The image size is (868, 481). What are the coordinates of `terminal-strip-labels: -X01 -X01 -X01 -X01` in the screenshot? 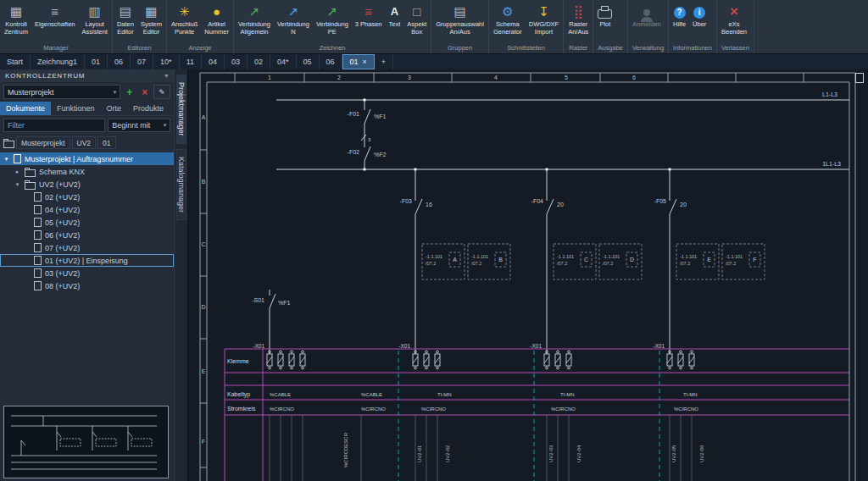 It's located at (459, 346).